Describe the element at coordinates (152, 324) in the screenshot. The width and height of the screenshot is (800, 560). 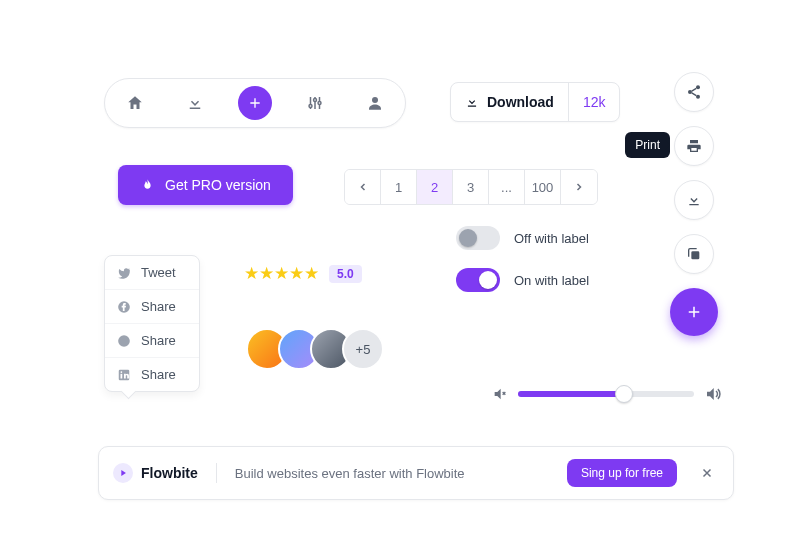
I see `share-menu: Tweet Share Share Share` at that location.